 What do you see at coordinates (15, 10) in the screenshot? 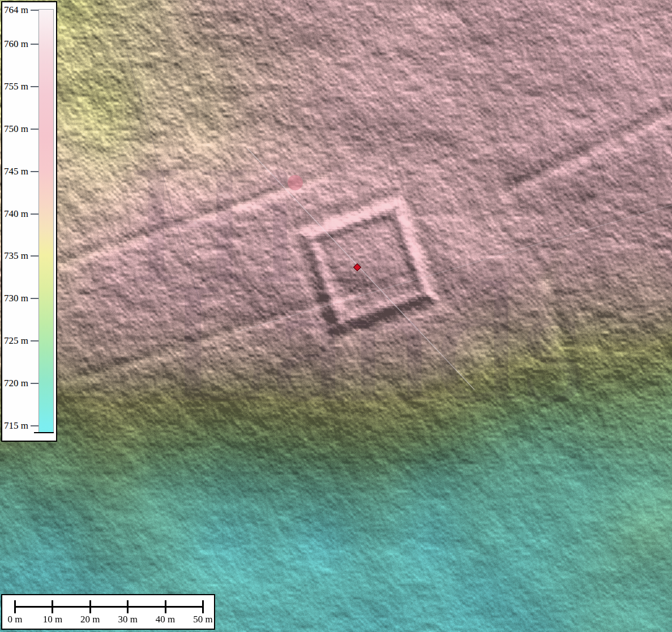
I see `legend-tick-label: 764 m` at bounding box center [15, 10].